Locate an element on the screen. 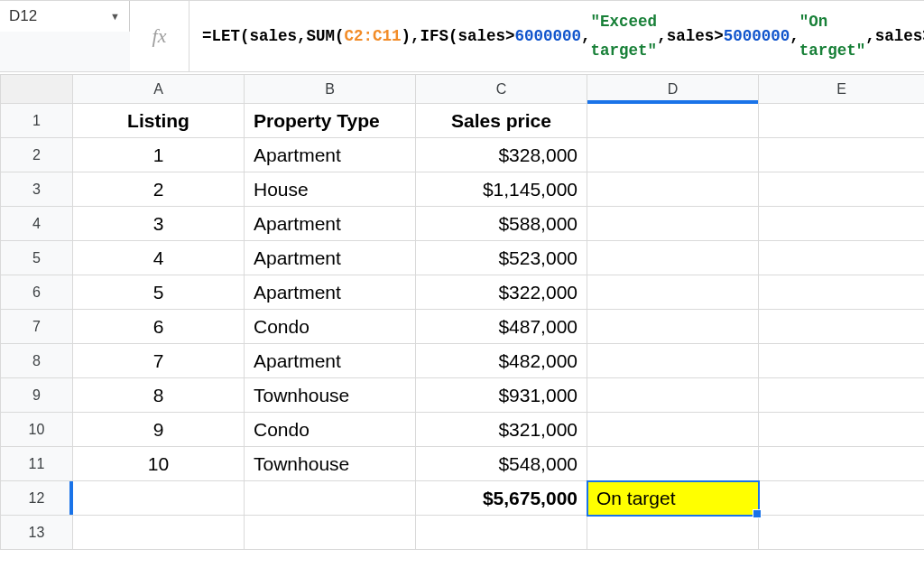 This screenshot has width=924, height=568. cell: 9 is located at coordinates (159, 430).